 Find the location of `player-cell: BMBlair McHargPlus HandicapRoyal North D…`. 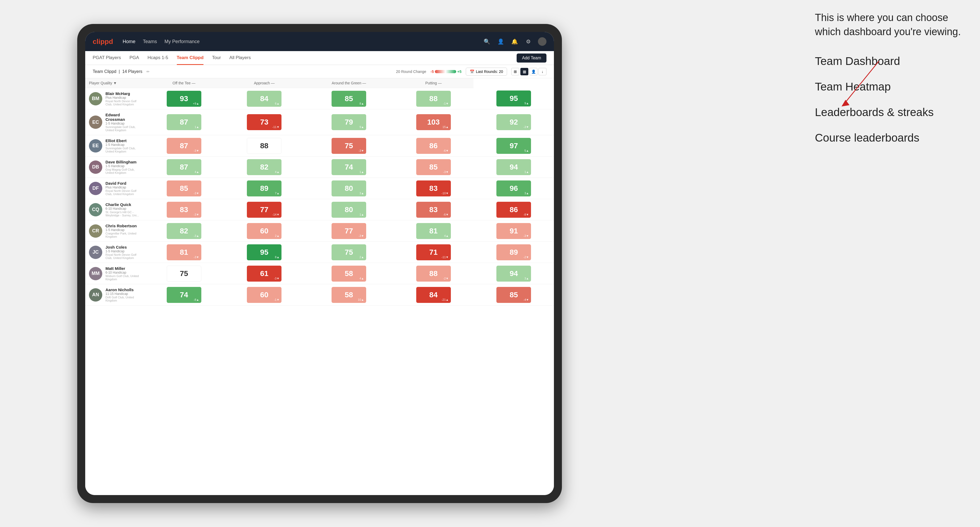

player-cell: BMBlair McHargPlus HandicapRoyal North D… is located at coordinates (115, 99).